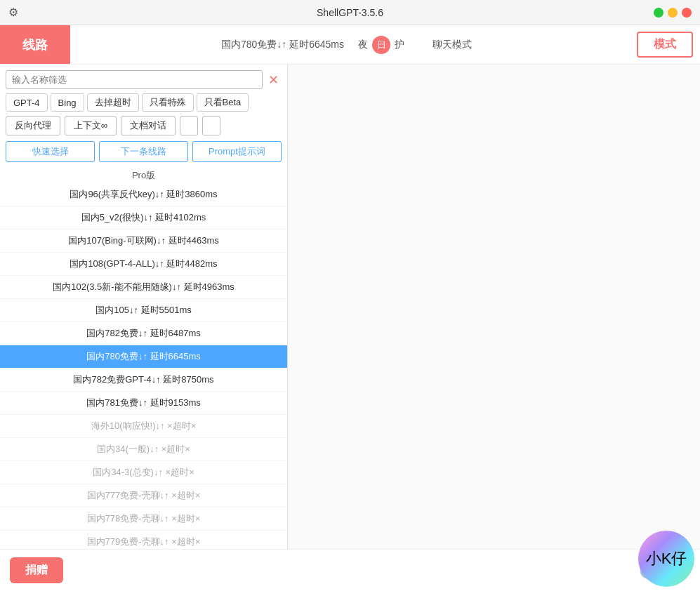  What do you see at coordinates (143, 79) in the screenshot?
I see `search-bar: ✕` at bounding box center [143, 79].